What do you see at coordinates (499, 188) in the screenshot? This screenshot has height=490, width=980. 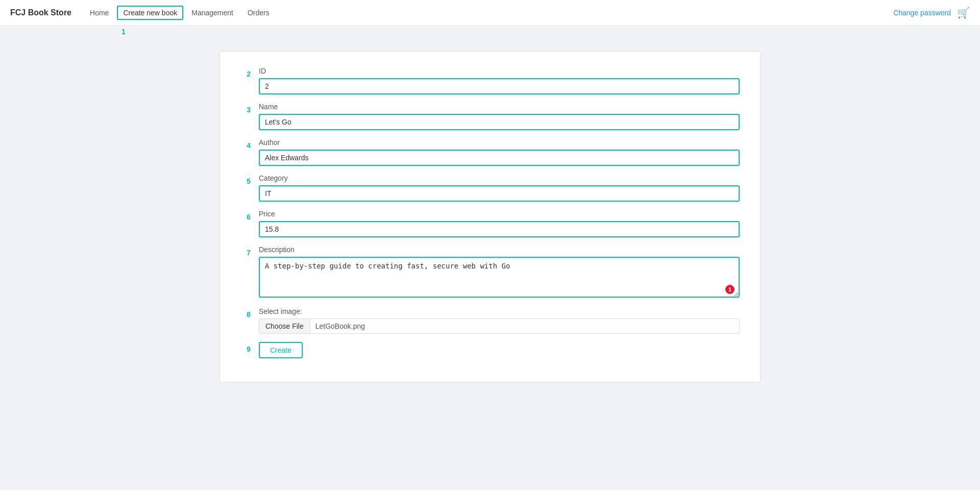 I see `category-group: Category` at bounding box center [499, 188].